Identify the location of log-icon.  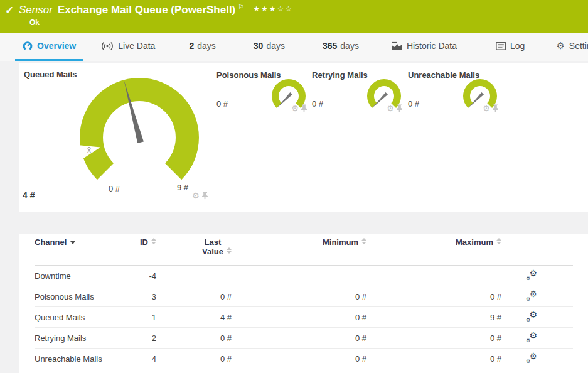
(501, 46).